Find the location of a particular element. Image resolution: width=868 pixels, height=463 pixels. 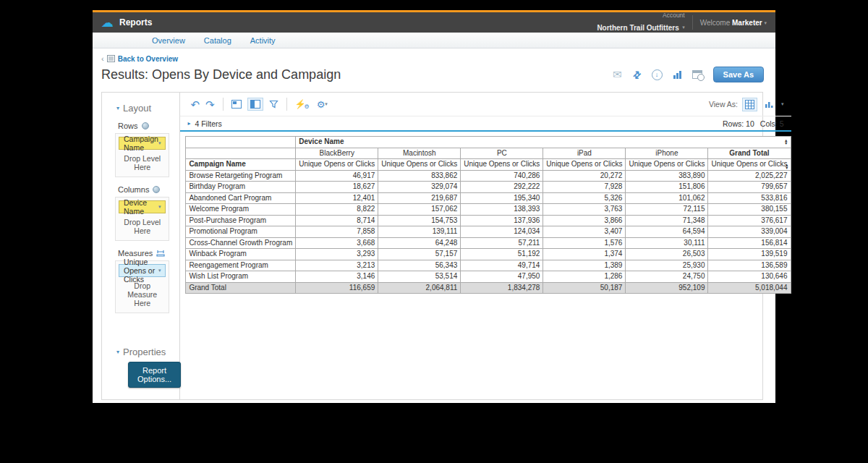

measure-select: Unique Opens or Clicks ▾ is located at coordinates (142, 271).